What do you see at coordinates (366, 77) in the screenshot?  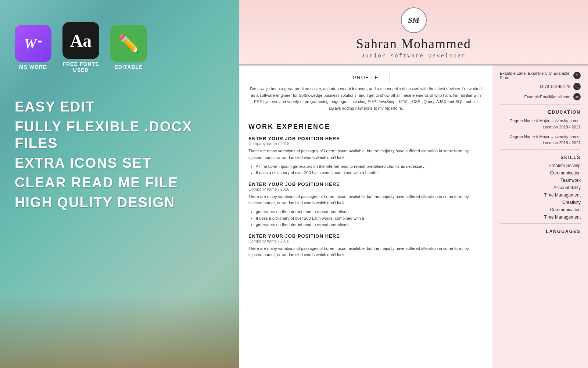 I see `profile-label: PROFILE` at bounding box center [366, 77].